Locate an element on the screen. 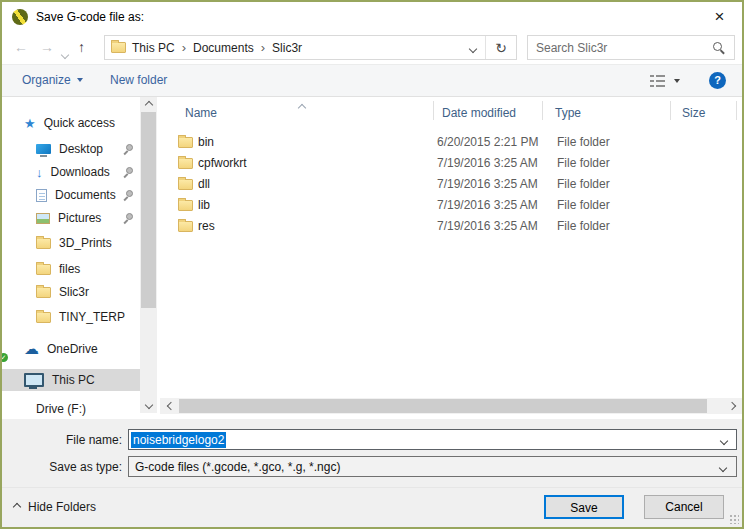  view-options-button is located at coordinates (665, 81).